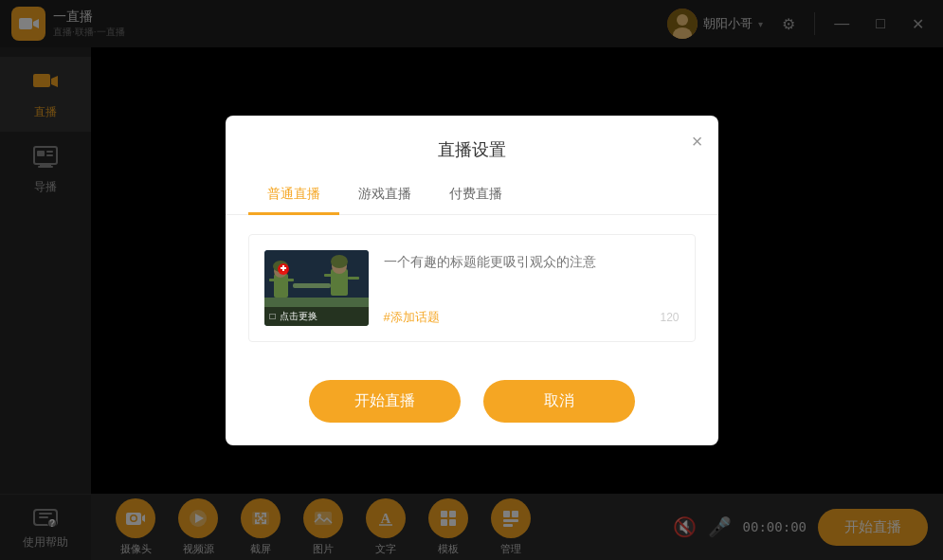 The width and height of the screenshot is (943, 560). Describe the element at coordinates (317, 288) in the screenshot. I see `thumbnail: □ 点击更换` at that location.